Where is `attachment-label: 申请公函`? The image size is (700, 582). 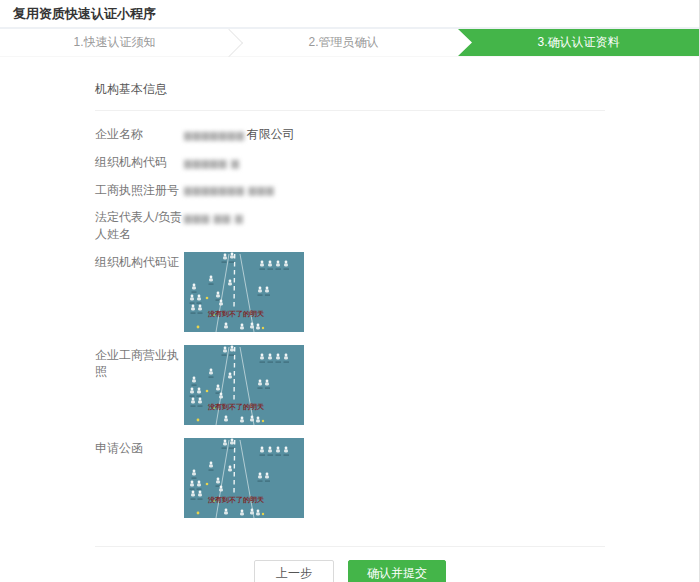
attachment-label: 申请公函 is located at coordinates (140, 447).